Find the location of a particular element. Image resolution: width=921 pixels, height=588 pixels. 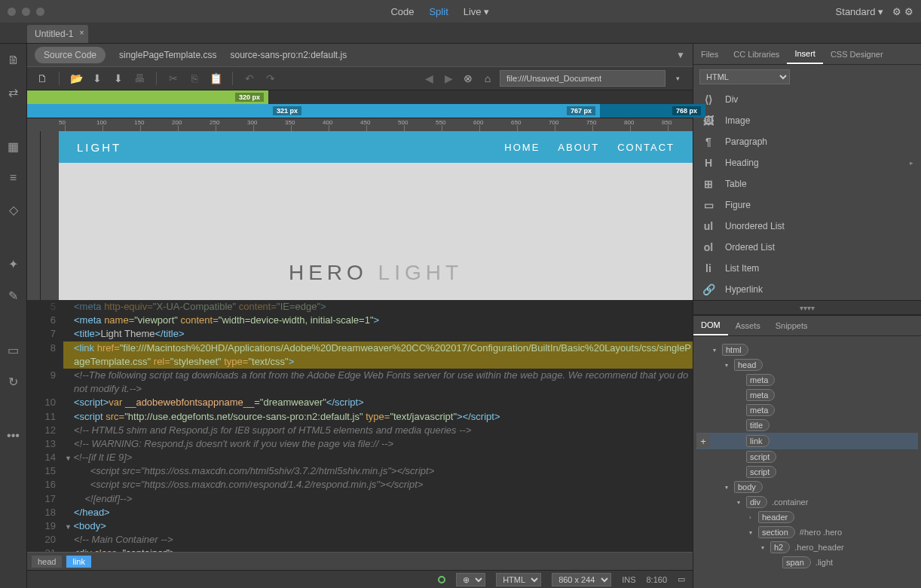

insert-icon: H is located at coordinates (708, 163).